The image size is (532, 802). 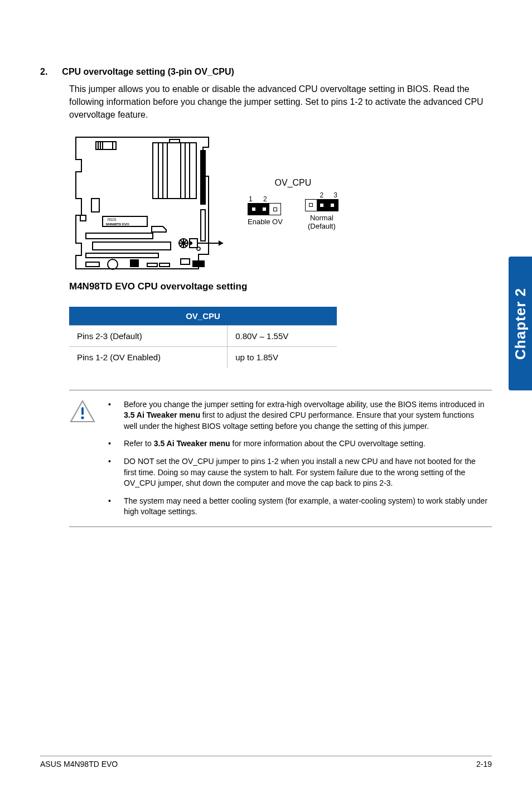 What do you see at coordinates (336, 195) in the screenshot?
I see `pin-num: 3` at bounding box center [336, 195].